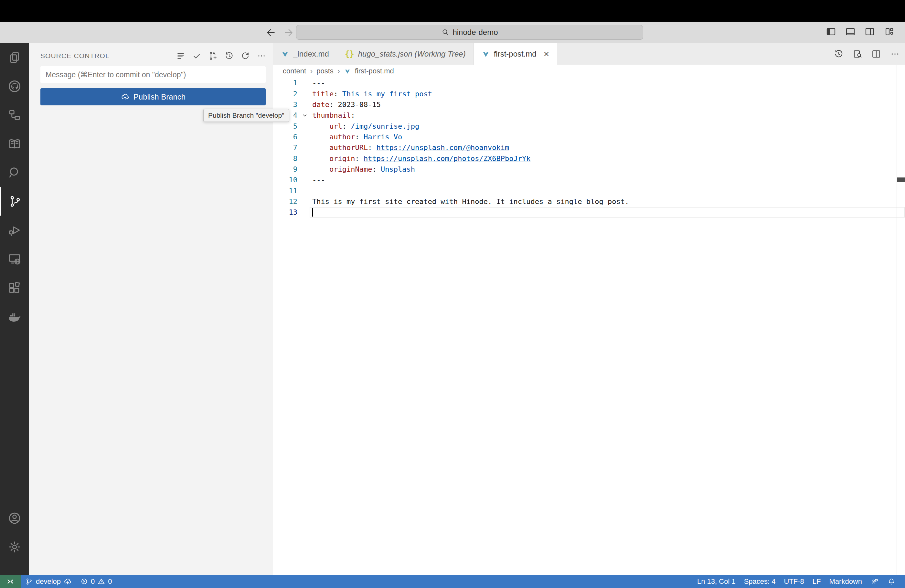 This screenshot has height=588, width=905. What do you see at coordinates (355, 105) in the screenshot?
I see `code-token: : 2023-08-15` at bounding box center [355, 105].